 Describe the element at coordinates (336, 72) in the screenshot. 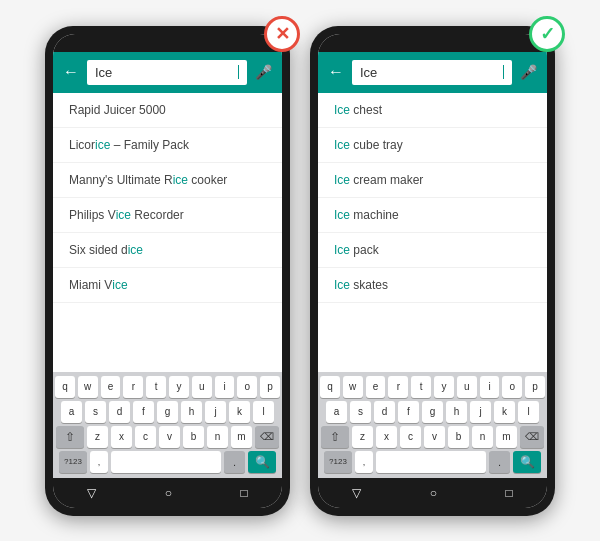

I see `back-icon-correct: ←` at that location.